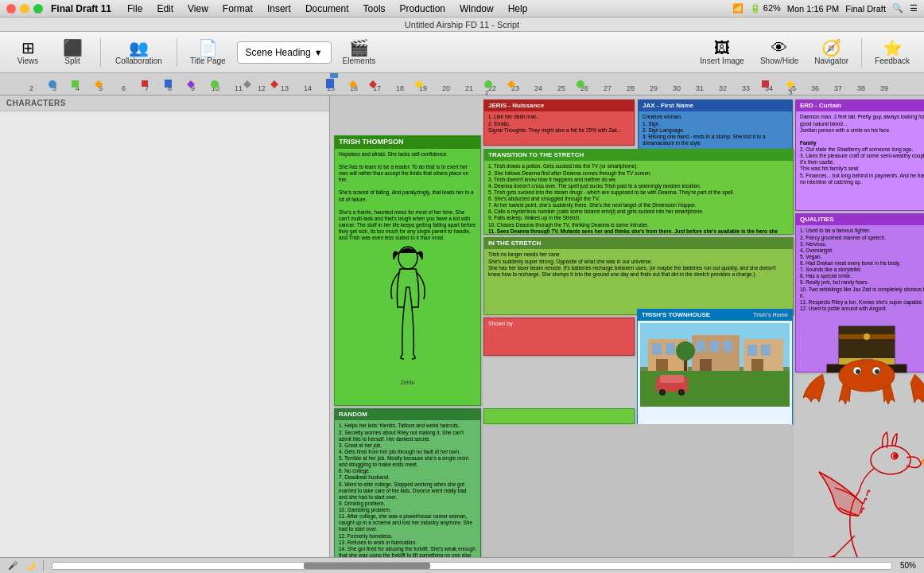 The height and width of the screenshot is (573, 924). Describe the element at coordinates (860, 498) in the screenshot. I see `dragon-svg` at that location.